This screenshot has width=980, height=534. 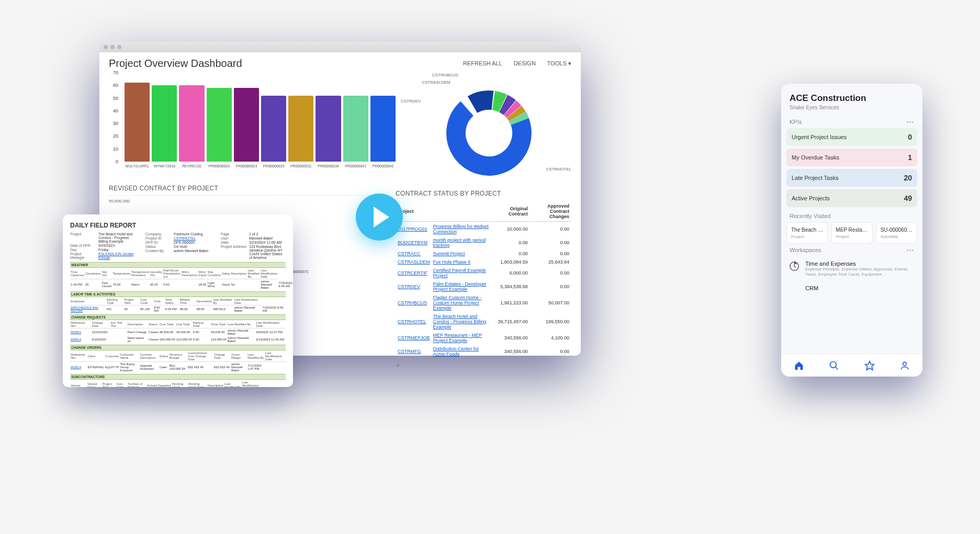 What do you see at coordinates (910, 250) in the screenshot?
I see `workspaces-more-icon: •••` at bounding box center [910, 250].